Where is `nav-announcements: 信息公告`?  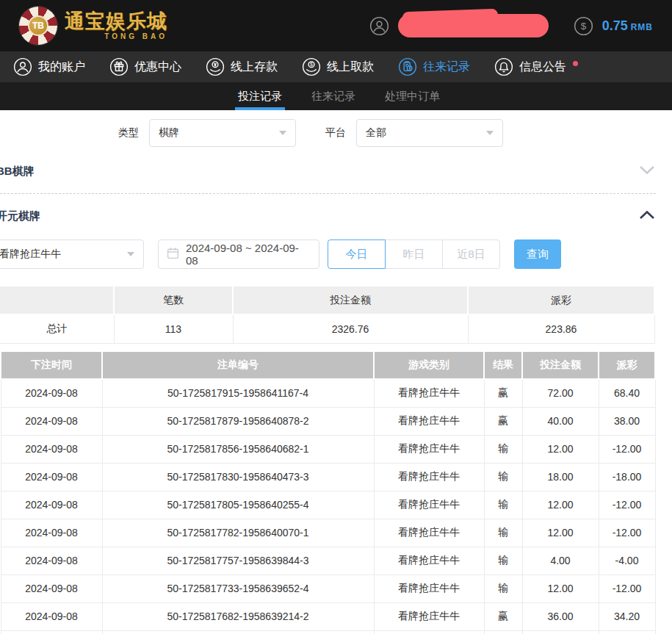 nav-announcements: 信息公告 is located at coordinates (536, 67).